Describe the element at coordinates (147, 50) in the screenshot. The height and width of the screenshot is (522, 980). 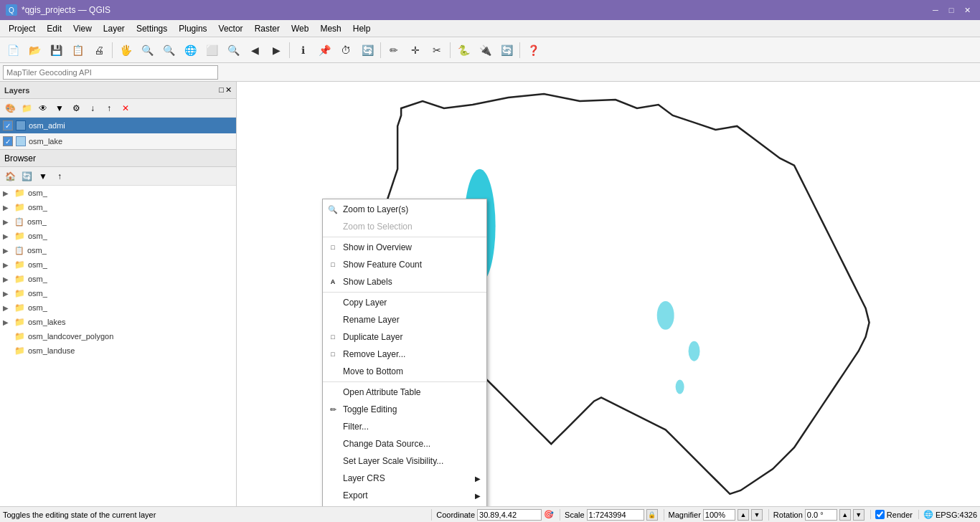
I see `zoom-in-button: 🔍` at that location.